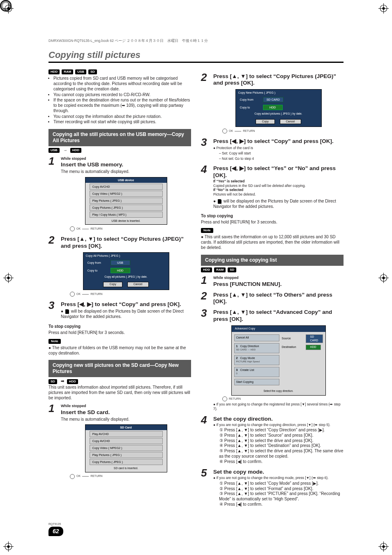 The height and width of the screenshot is (555, 392). I want to click on note-text: ● The structure of folders on the USB me…, so click(120, 351).